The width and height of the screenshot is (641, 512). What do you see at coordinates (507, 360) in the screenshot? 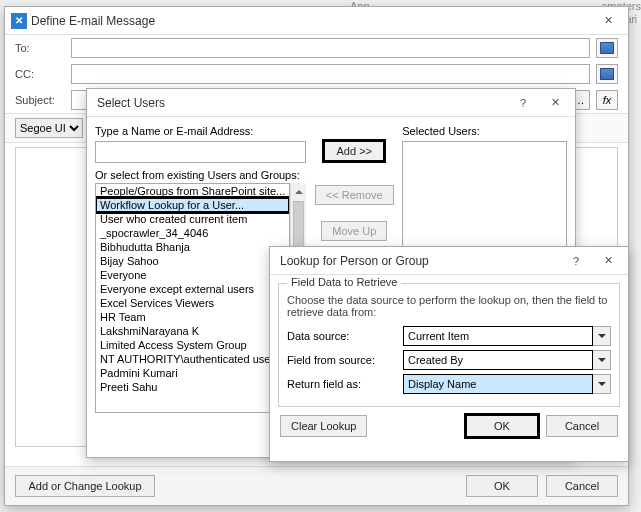
I see `field-combo` at bounding box center [507, 360].